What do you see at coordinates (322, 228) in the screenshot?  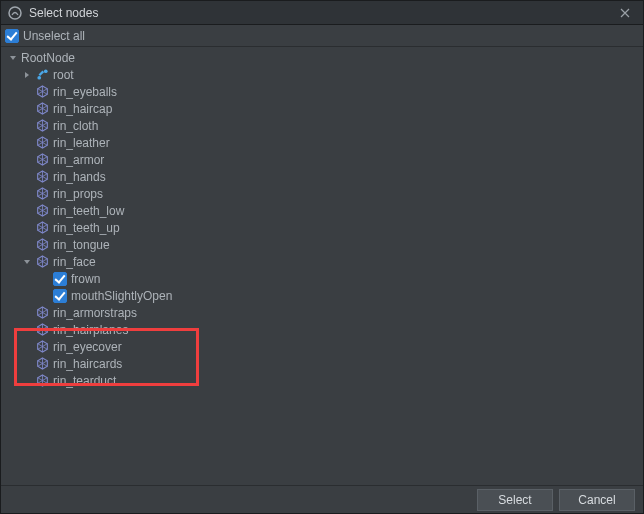 I see `tree-node-row: rin_teeth_up` at bounding box center [322, 228].